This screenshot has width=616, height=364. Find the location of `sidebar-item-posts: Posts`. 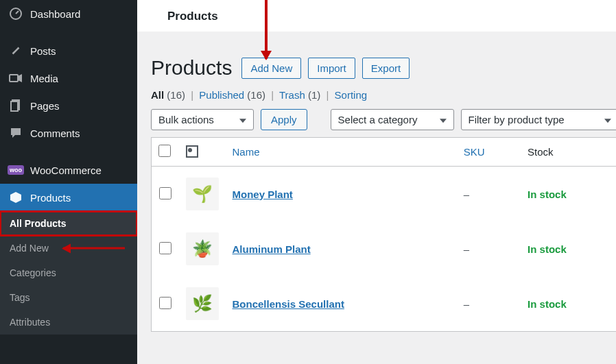

sidebar-item-posts: Posts is located at coordinates (69, 51).